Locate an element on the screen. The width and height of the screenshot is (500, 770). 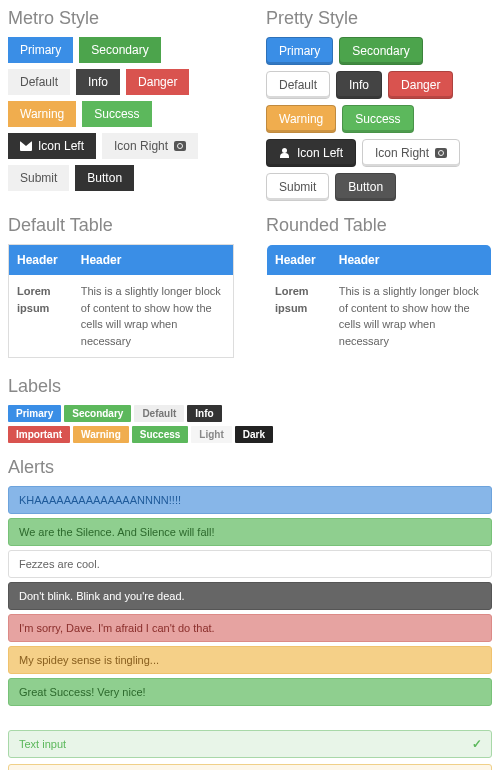
pretty-style-column: Pretty Style Primary Secondary Default I… is located at coordinates (379, 104).